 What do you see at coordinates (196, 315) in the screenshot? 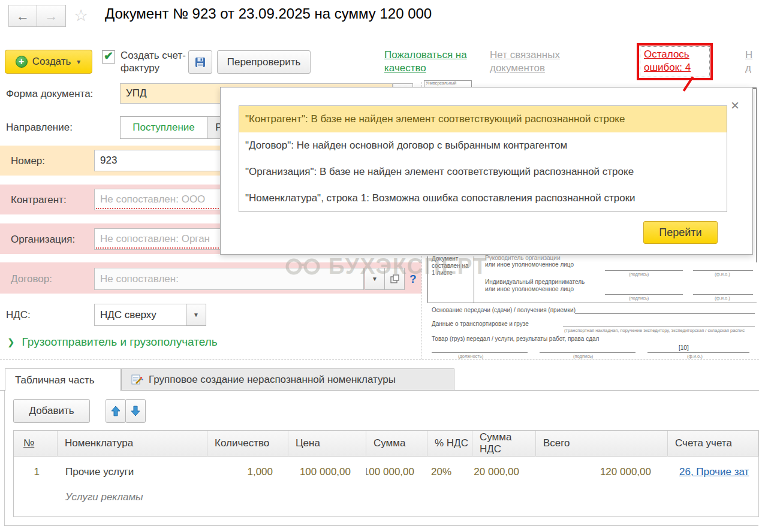
I see `chevron-down-icon: ▼` at bounding box center [196, 315].